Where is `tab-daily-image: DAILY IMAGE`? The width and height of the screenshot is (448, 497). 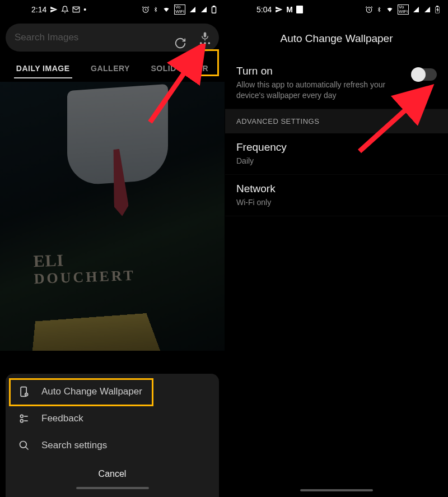 tab-daily-image: DAILY IMAGE is located at coordinates (43, 69).